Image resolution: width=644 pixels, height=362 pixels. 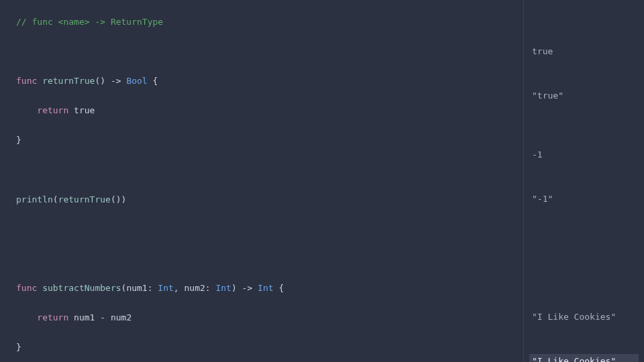 I want to click on result-row-highlighted: "I Like Cookies", so click(x=584, y=358).